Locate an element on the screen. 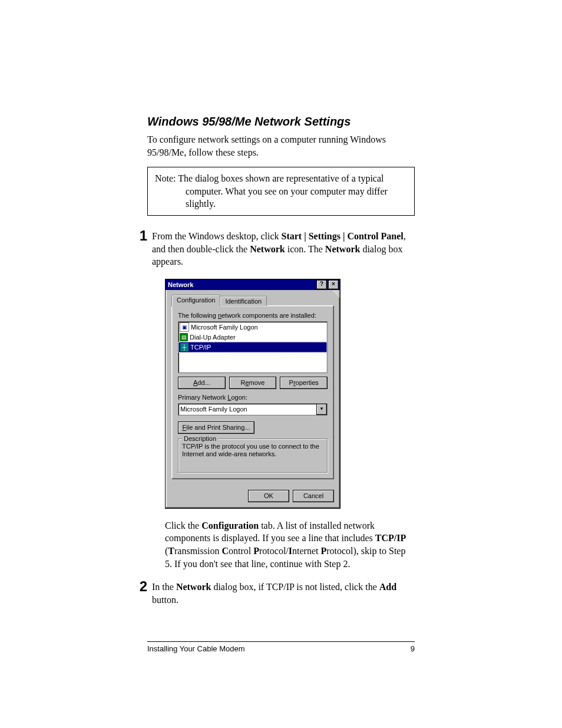 This screenshot has width=562, height=728. footer-page-number: 9 is located at coordinates (412, 648).